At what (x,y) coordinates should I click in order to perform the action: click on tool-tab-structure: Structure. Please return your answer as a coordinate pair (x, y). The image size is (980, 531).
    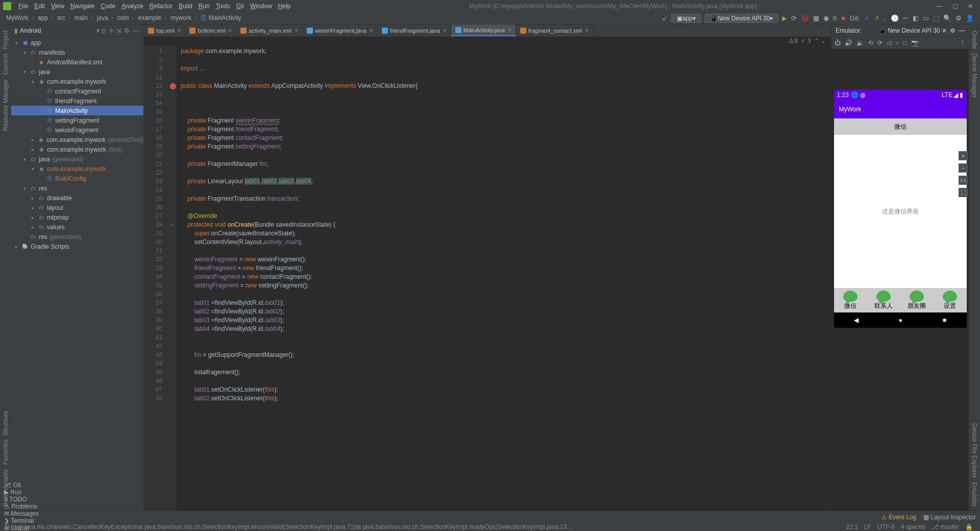
    Looking at the image, I should click on (6, 424).